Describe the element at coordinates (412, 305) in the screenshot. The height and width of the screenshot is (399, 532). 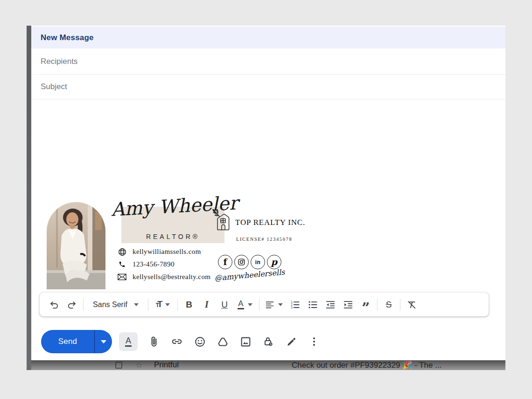
I see `remove-formatting-button` at that location.